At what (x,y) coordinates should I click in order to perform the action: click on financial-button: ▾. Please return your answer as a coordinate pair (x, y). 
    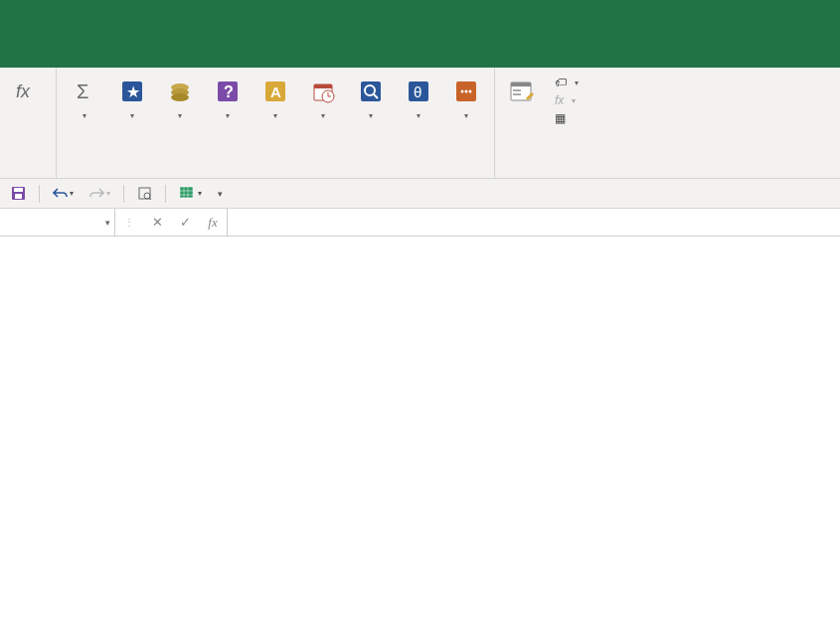
    Looking at the image, I should click on (180, 121).